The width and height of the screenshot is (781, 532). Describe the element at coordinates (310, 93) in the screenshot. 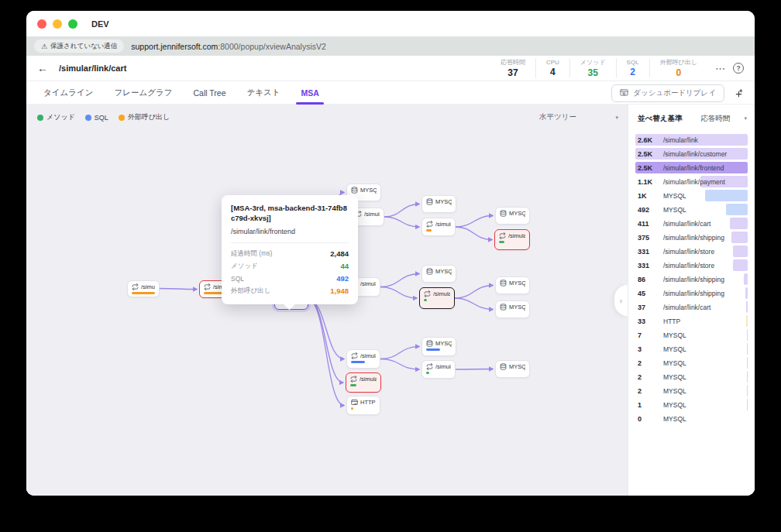

I see `tab-msa: MSA` at that location.